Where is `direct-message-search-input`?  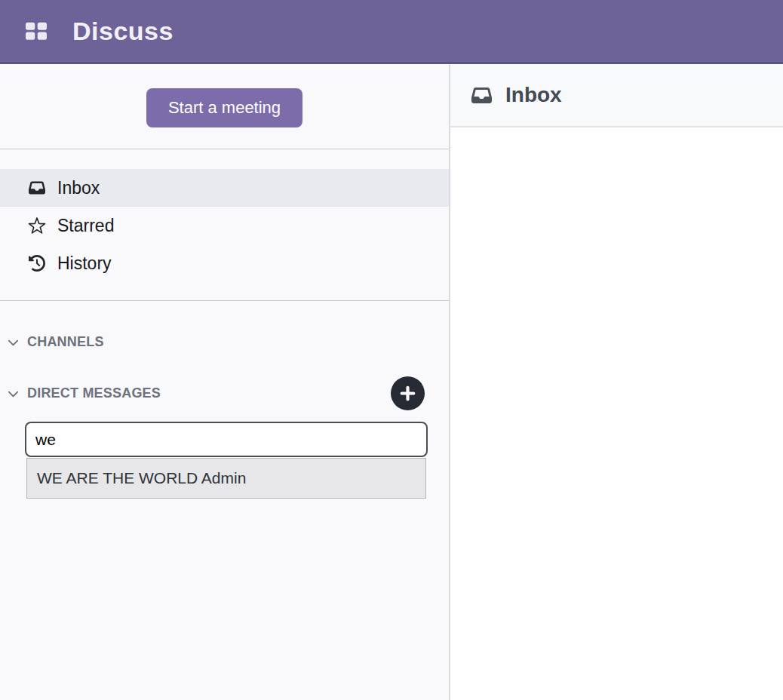
direct-message-search-input is located at coordinates (226, 439).